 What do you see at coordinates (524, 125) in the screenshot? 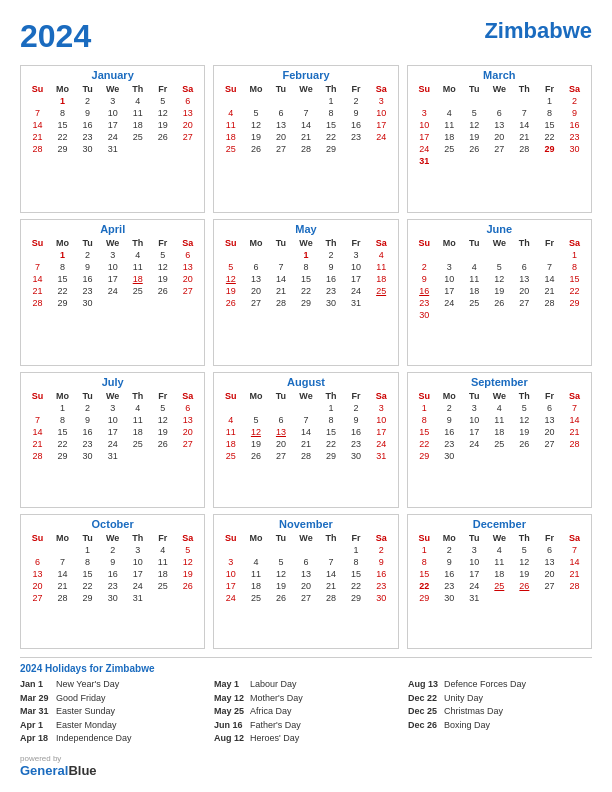
I see `calendar-day: 14` at bounding box center [524, 125].